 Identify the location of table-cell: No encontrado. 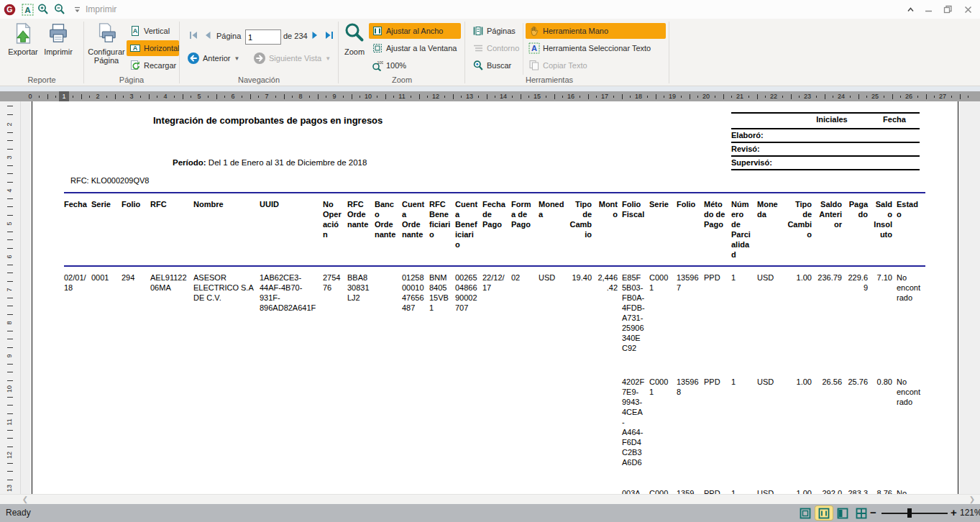
(911, 319).